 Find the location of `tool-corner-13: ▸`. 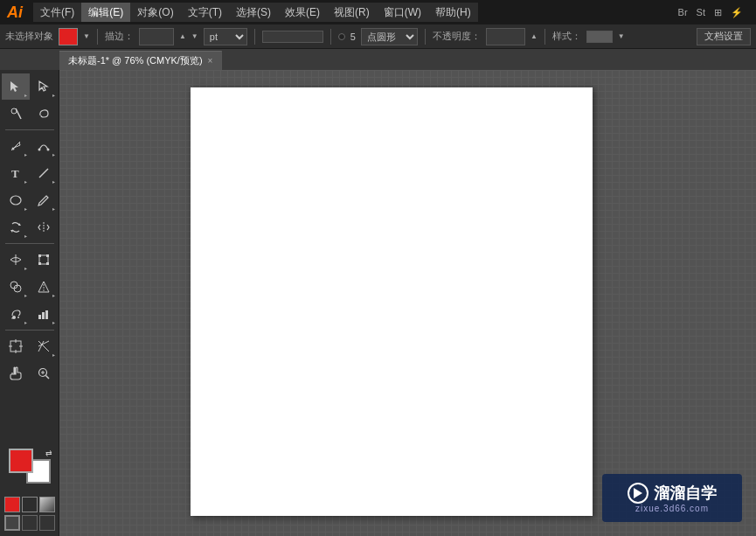

tool-corner-13: ▸ is located at coordinates (26, 322).